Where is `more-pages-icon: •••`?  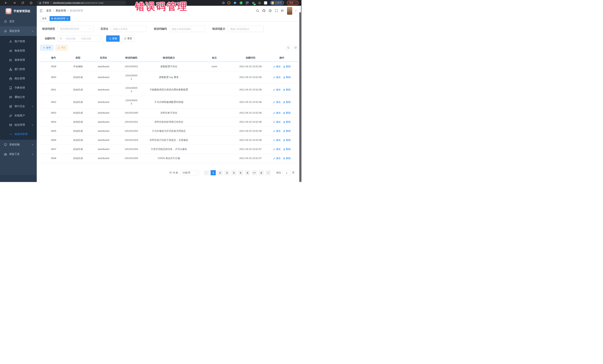 more-pages-icon: ••• is located at coordinates (255, 173).